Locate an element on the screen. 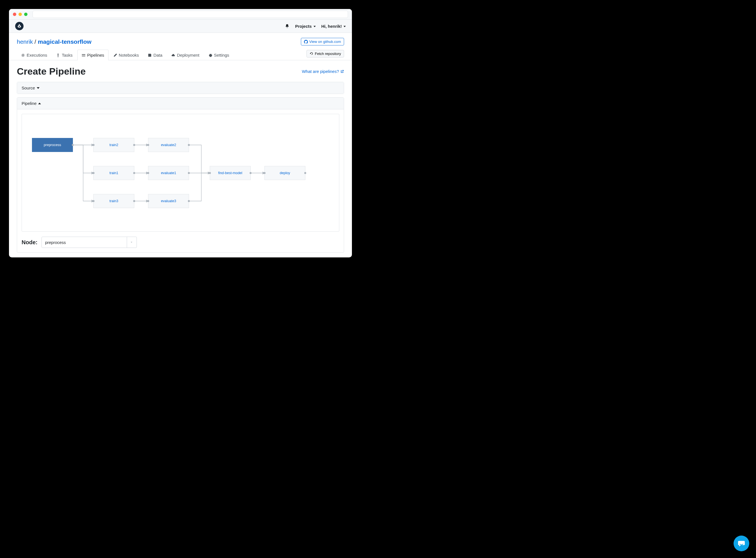 The width and height of the screenshot is (756, 558). tabs-row: Executions Tasks Pipelines Notebooks Dat… is located at coordinates (180, 55).